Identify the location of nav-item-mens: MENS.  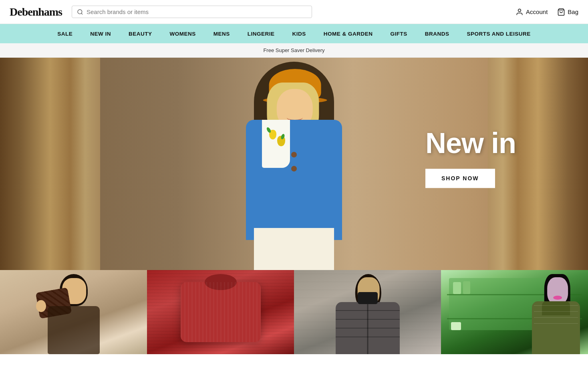
(222, 34).